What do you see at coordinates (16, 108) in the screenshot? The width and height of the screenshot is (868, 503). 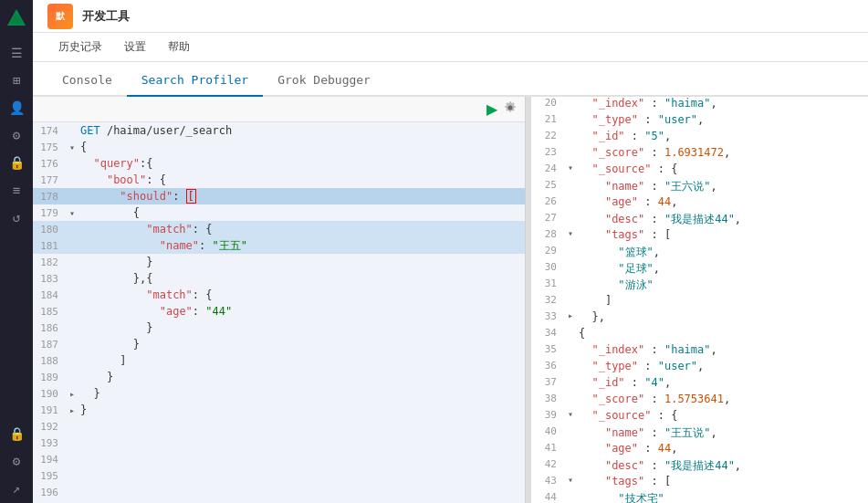 I see `sidebar-icon-user: 👤` at bounding box center [16, 108].